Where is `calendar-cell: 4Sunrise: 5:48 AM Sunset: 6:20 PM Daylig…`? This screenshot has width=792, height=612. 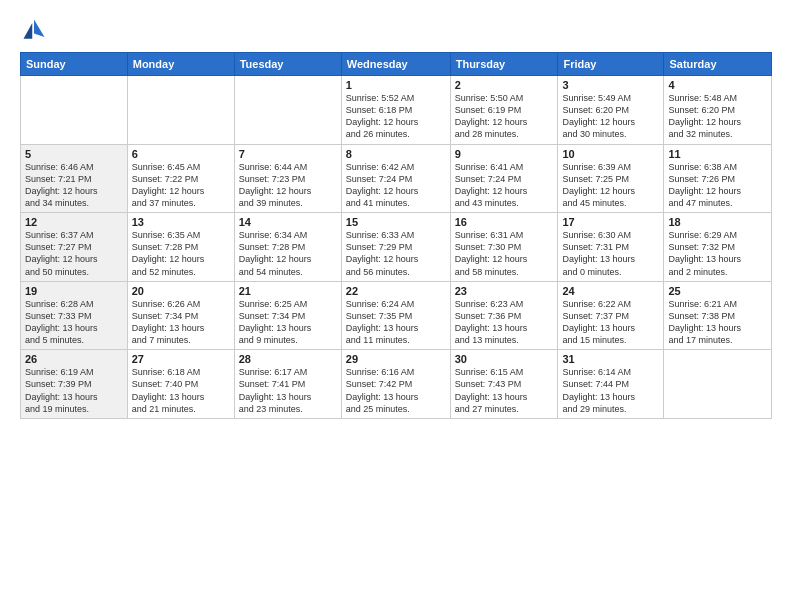 calendar-cell: 4Sunrise: 5:48 AM Sunset: 6:20 PM Daylig… is located at coordinates (718, 110).